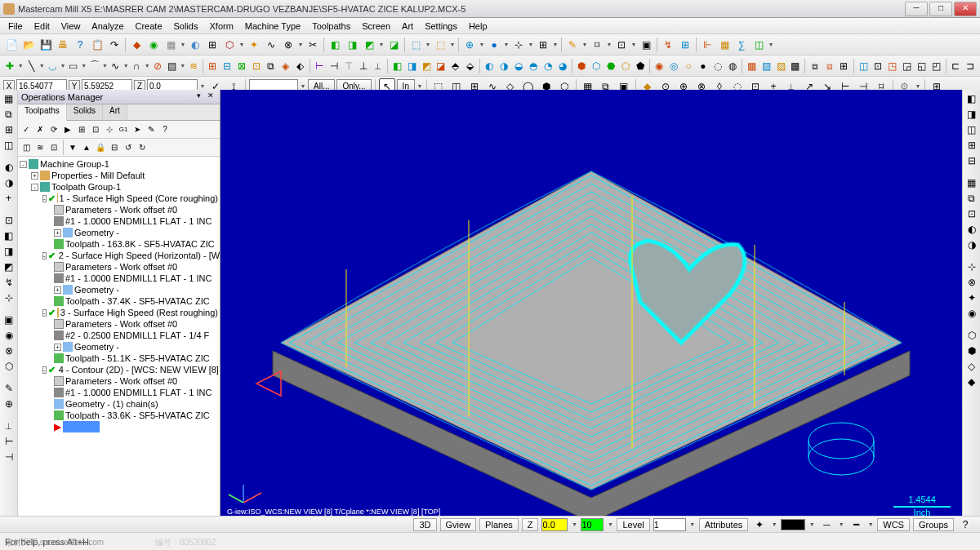  I want to click on status-attributes: Attributes, so click(724, 525).